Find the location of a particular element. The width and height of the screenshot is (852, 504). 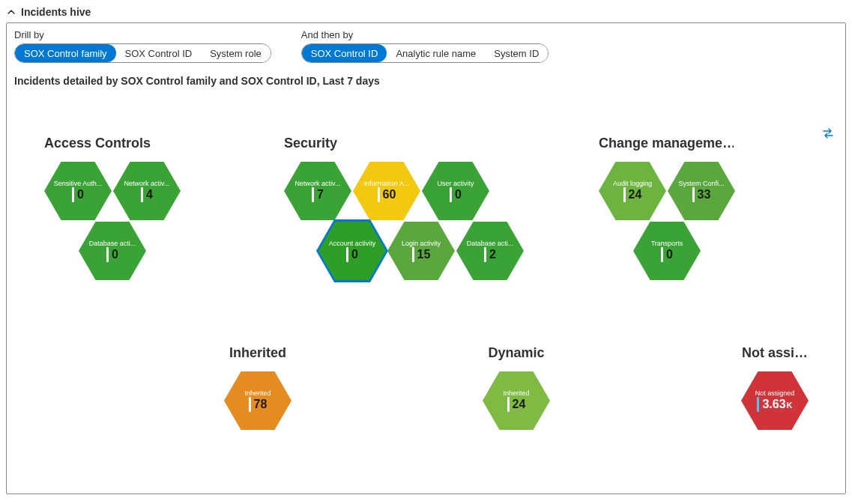

hex-label: Network activ... is located at coordinates (147, 183).